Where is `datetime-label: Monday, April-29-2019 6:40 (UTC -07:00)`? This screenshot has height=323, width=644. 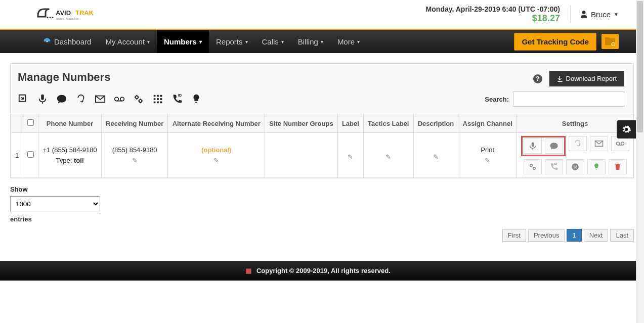 datetime-label: Monday, April-29-2019 6:40 (UTC -07:00) is located at coordinates (493, 9).